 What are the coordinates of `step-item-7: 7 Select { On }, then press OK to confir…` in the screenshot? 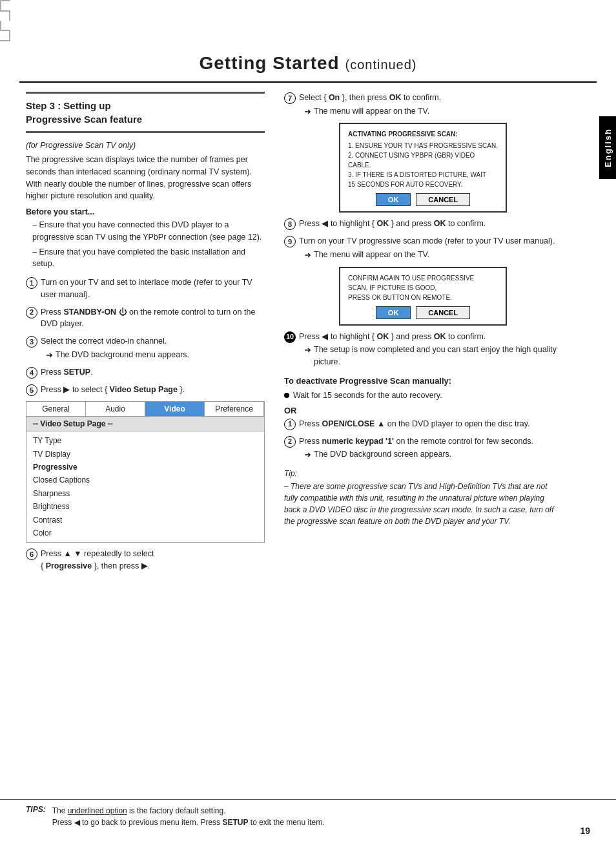 It's located at (423, 105).